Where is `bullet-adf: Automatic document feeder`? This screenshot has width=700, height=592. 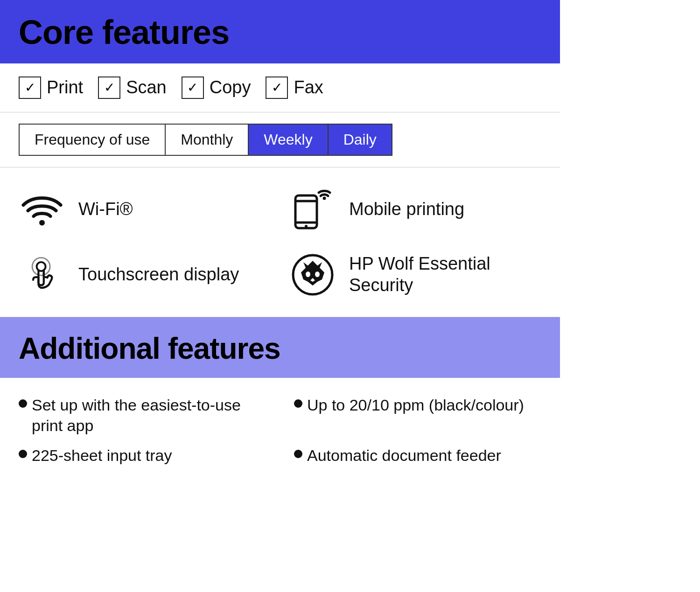
bullet-adf: Automatic document feeder is located at coordinates (418, 455).